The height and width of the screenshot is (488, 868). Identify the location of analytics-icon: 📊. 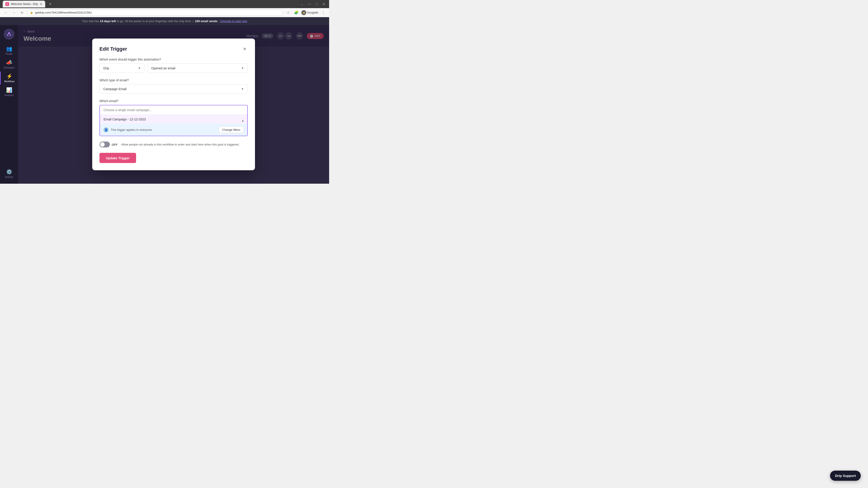
(9, 90).